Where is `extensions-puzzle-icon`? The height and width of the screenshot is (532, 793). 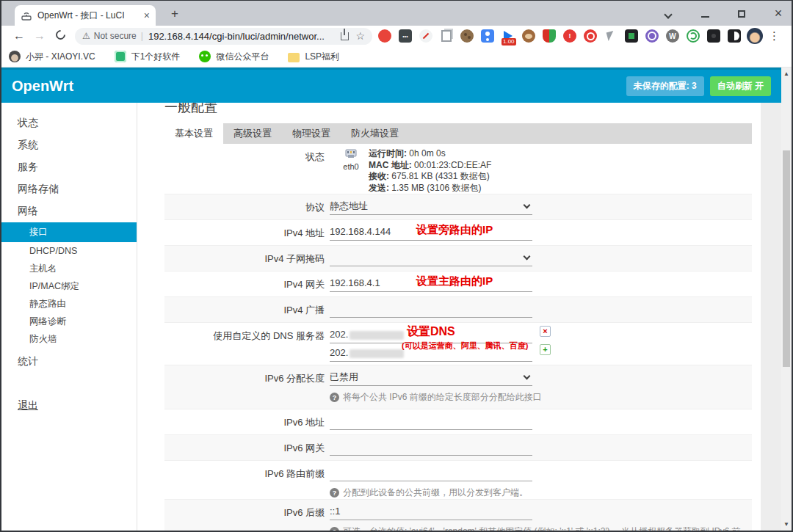 extensions-puzzle-icon is located at coordinates (714, 36).